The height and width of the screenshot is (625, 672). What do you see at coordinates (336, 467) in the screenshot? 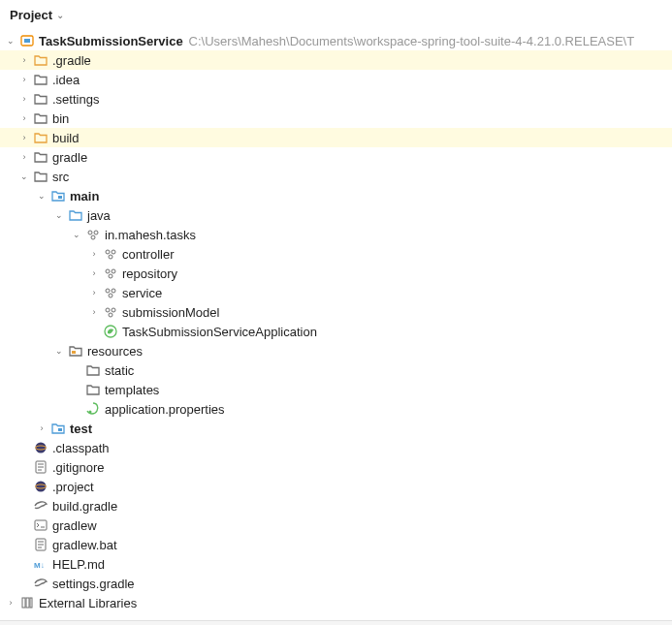
I see `tree-node-gitignore: .gitignore` at bounding box center [336, 467].